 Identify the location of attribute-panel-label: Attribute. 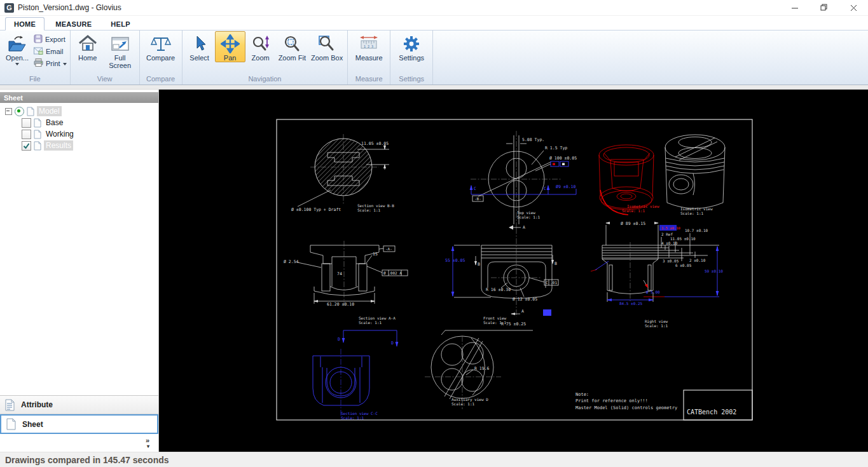
(37, 405).